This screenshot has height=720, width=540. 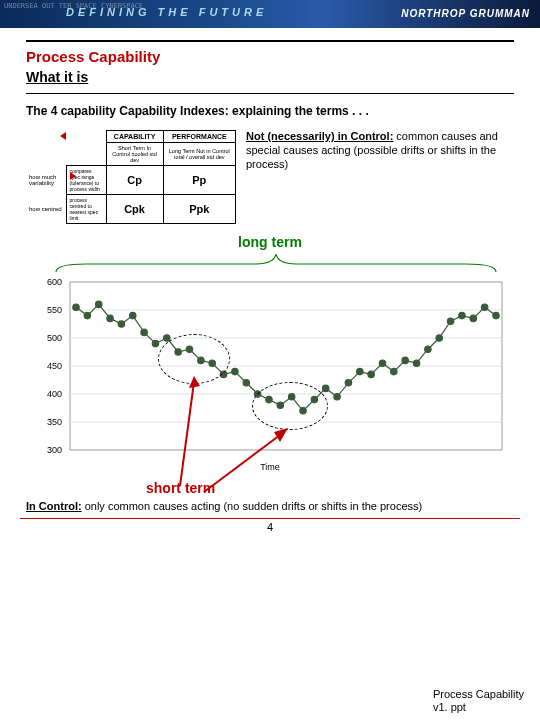 I want to click on cell-ppk: Ppk, so click(x=199, y=210).